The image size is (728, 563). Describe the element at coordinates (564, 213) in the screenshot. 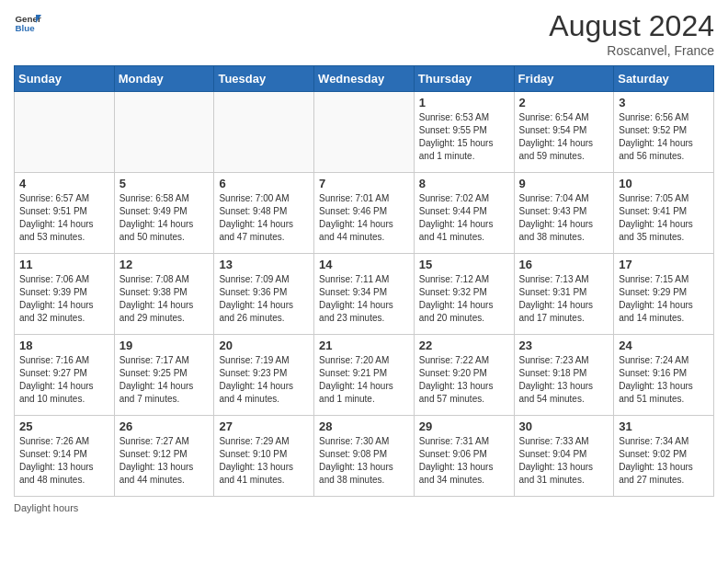

I see `calendar-cell: 9Sunrise: 7:04 AM Sunset: 9:43 PM Daylig…` at that location.